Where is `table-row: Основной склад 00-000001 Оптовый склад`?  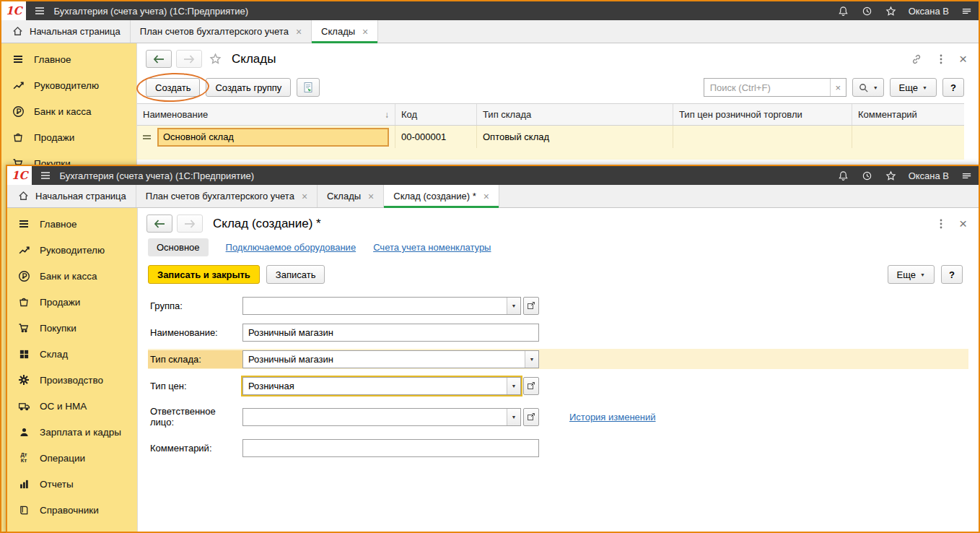 table-row: Основной склад 00-000001 Оптовый склад is located at coordinates (551, 137).